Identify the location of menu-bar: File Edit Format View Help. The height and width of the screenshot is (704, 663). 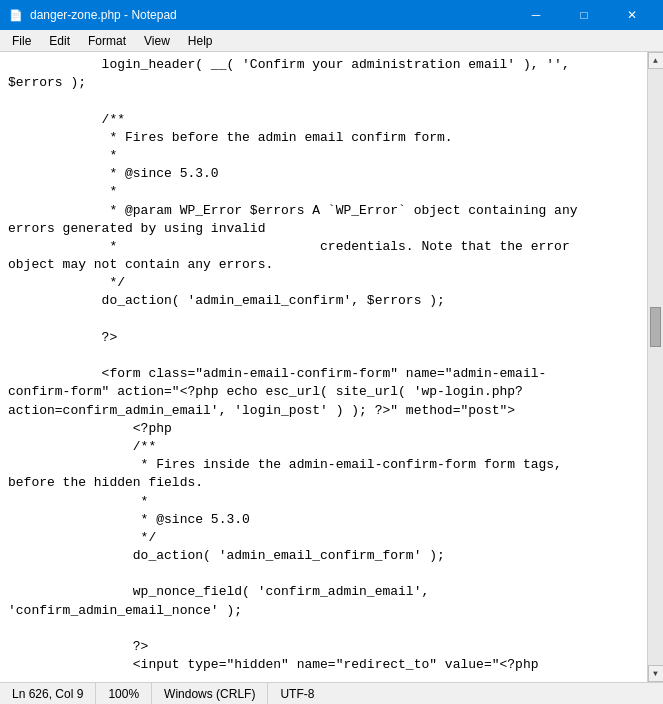
(332, 41).